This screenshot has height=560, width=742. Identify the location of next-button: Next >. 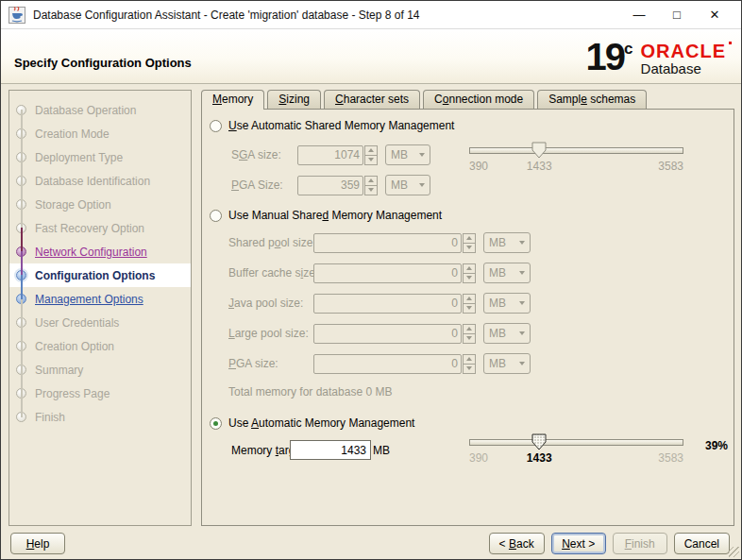
(579, 544).